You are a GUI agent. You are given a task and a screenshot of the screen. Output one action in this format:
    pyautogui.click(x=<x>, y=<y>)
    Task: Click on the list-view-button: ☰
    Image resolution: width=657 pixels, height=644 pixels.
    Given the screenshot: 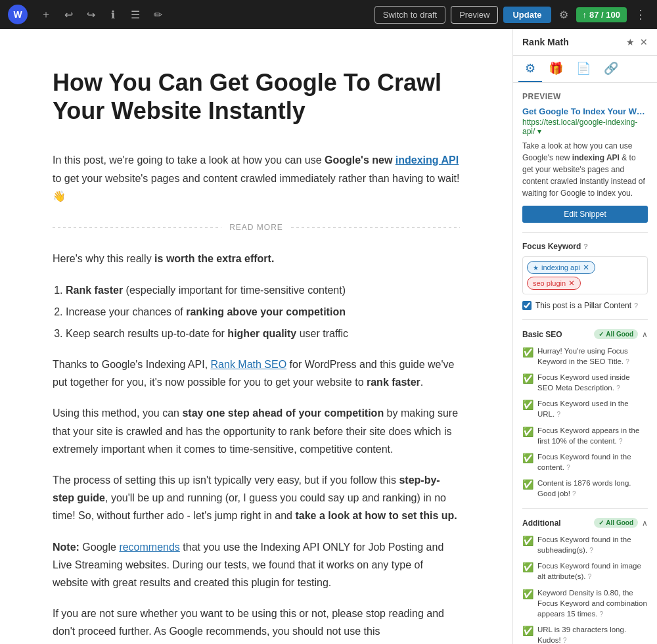 What is the action you would take?
    pyautogui.click(x=135, y=14)
    